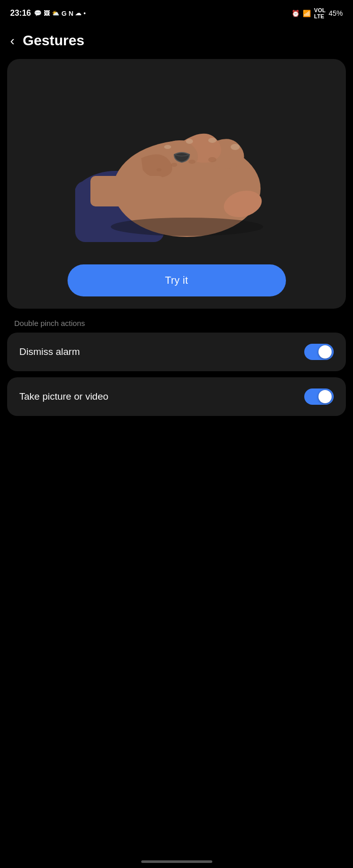 The image size is (353, 868). What do you see at coordinates (325, 397) in the screenshot?
I see `take-picture-knob` at bounding box center [325, 397].